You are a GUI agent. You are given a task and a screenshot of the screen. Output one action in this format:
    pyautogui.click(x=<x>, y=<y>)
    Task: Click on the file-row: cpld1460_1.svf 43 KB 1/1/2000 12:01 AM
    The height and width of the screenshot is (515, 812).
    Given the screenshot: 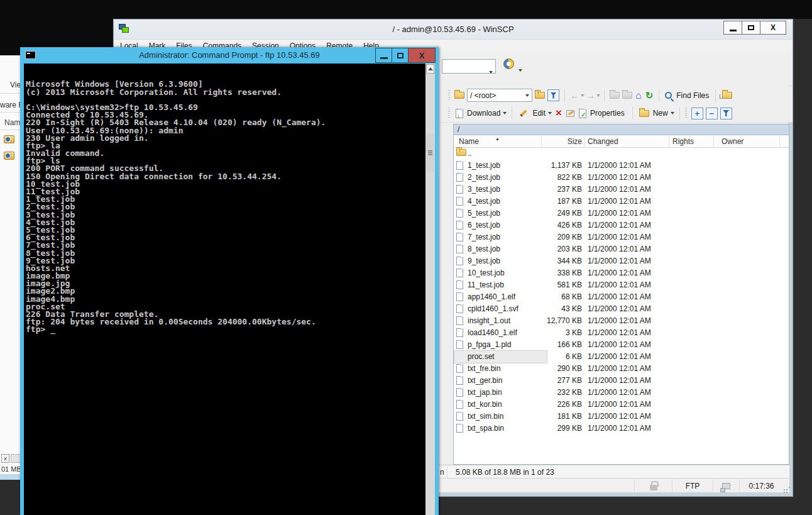 What is the action you would take?
    pyautogui.click(x=621, y=309)
    